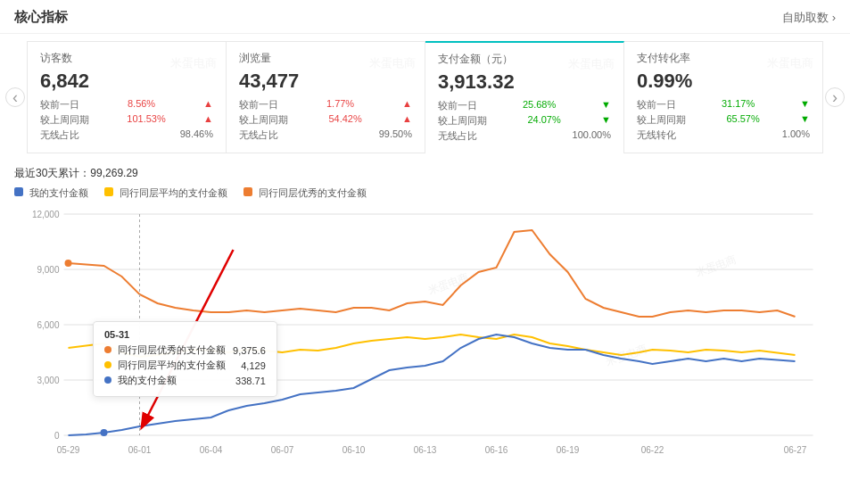 This screenshot has height=504, width=850. What do you see at coordinates (127, 97) in the screenshot?
I see `metric-card-visitors: 访客数 6,842 较前一日 8.56% ▲ 较上周同期 101.53% ▲ 无…` at bounding box center [127, 97].